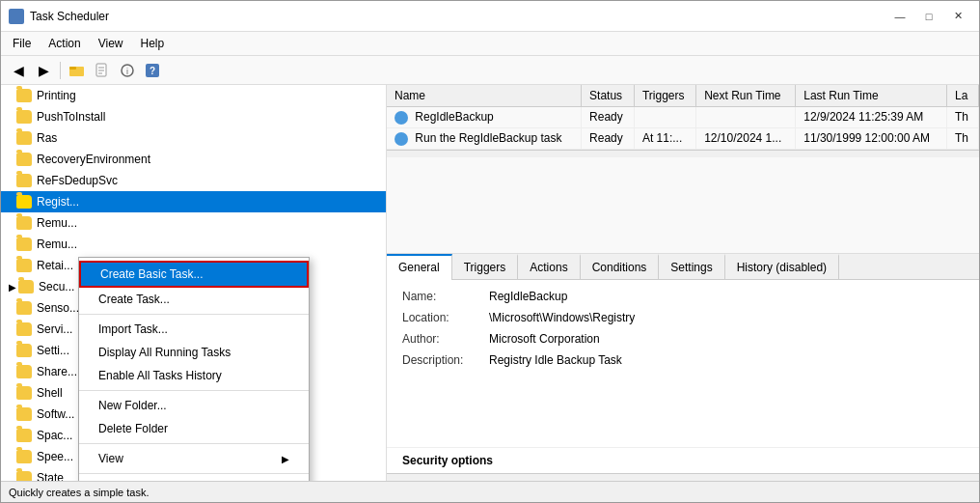 The height and width of the screenshot is (503, 980). I want to click on sidebar-item-label: Softw..., so click(56, 414).